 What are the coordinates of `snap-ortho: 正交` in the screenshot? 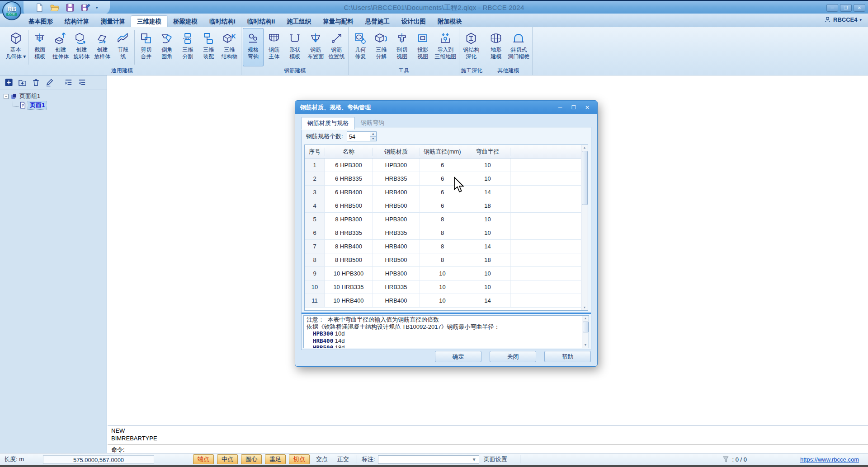 It's located at (343, 459).